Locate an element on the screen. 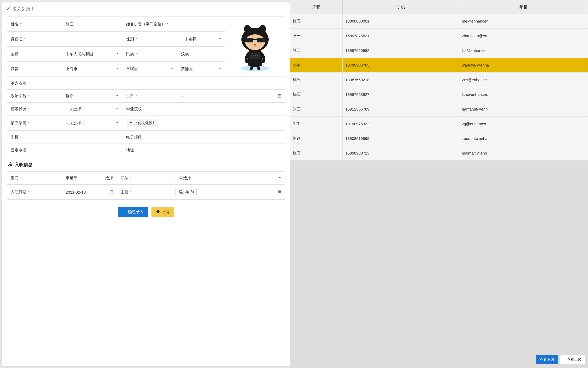 The width and height of the screenshot is (588, 368). table-cell: lisi@enhancer. is located at coordinates (523, 51).